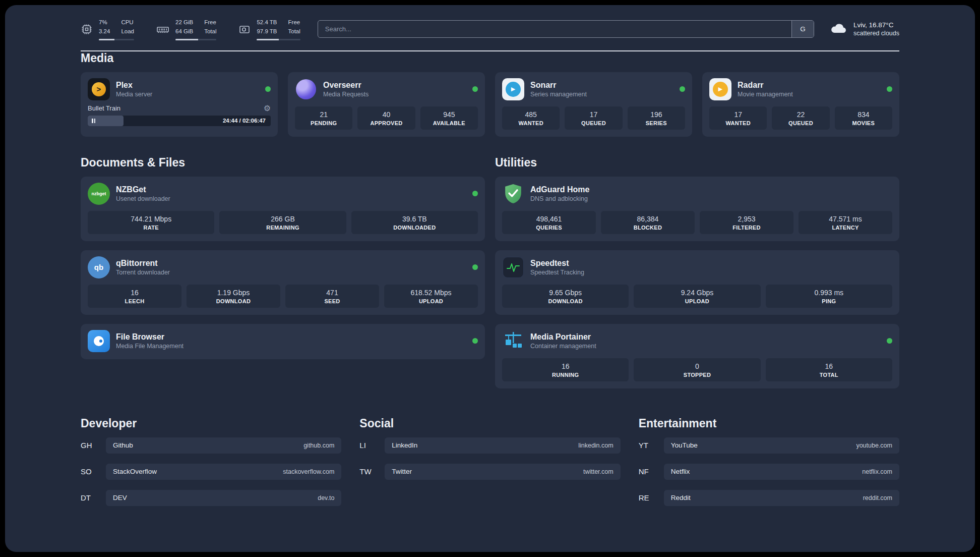 The height and width of the screenshot is (557, 980). I want to click on bookmark-group-social: Social LI LinkedIn linkedin.com TW Twitt…, so click(490, 461).